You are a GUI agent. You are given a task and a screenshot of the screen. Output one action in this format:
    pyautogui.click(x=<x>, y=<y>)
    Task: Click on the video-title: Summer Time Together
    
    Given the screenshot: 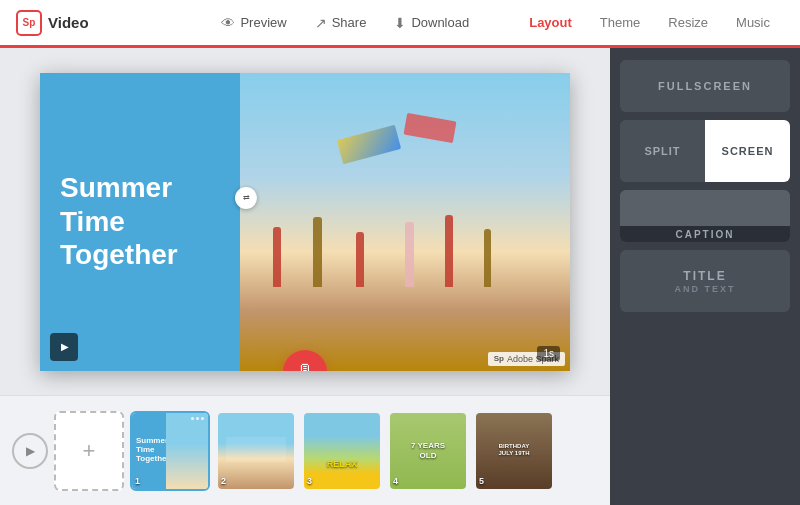 What is the action you would take?
    pyautogui.click(x=140, y=222)
    